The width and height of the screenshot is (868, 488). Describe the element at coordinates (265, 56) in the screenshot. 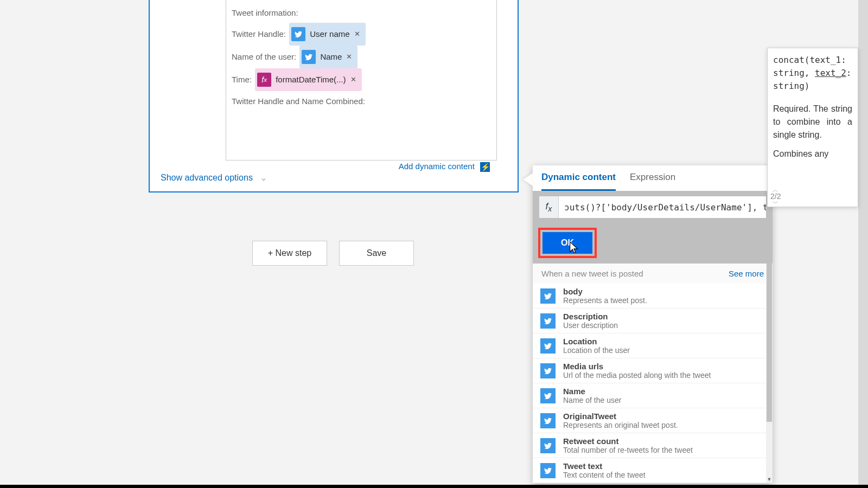

I see `field-name-label: Name of the user:` at that location.